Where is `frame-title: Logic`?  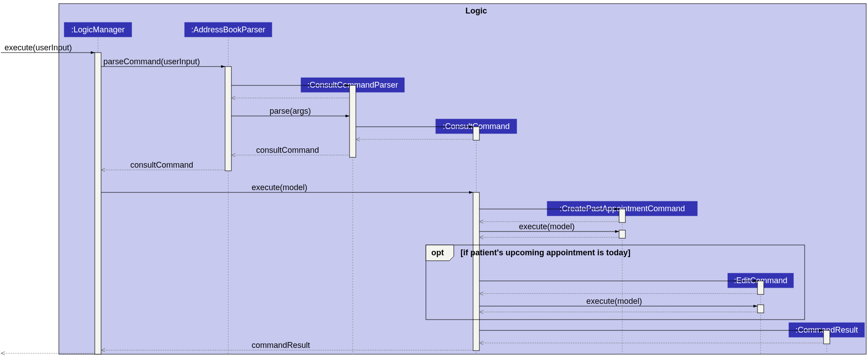 frame-title: Logic is located at coordinates (476, 11).